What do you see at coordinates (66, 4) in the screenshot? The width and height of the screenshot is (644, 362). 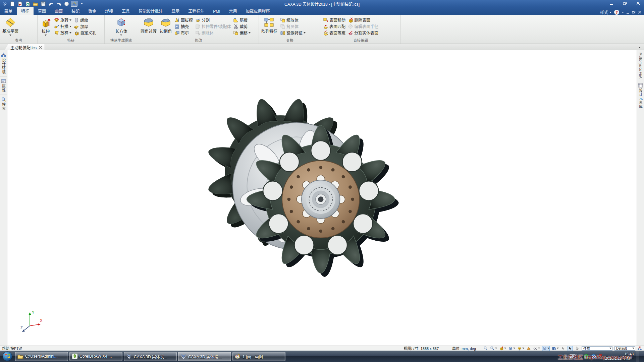 I see `render-sphere-icon` at bounding box center [66, 4].